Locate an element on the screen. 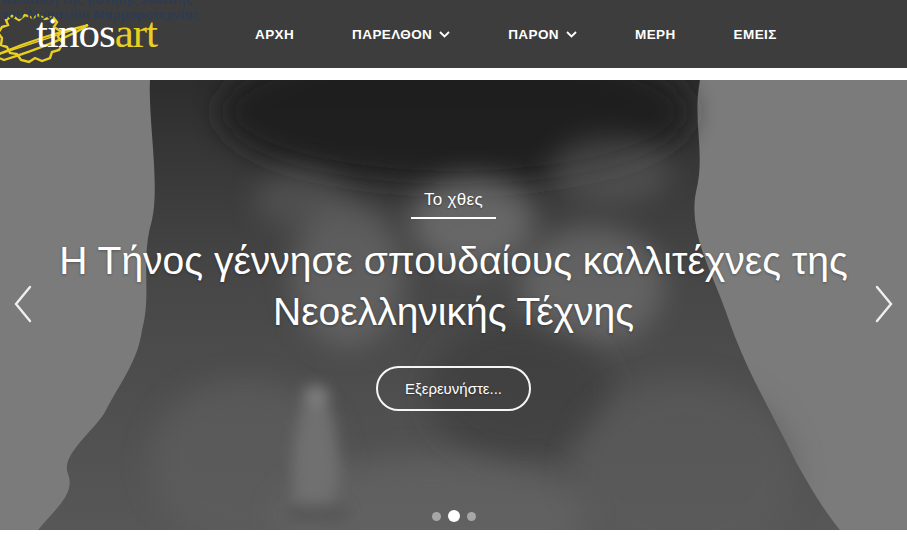 The height and width of the screenshot is (536, 907). hero-kicker: Το χθες is located at coordinates (454, 204).